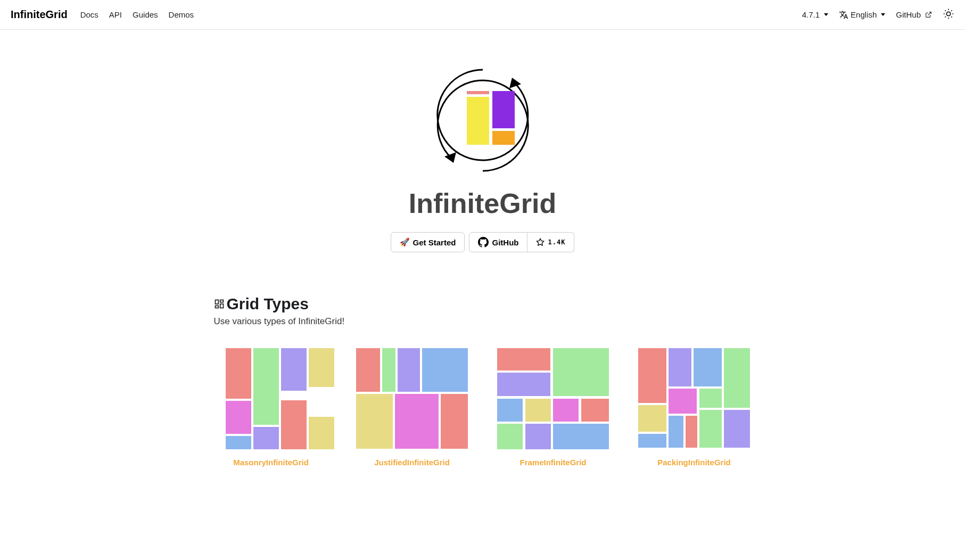  I want to click on theme-toggle, so click(948, 15).